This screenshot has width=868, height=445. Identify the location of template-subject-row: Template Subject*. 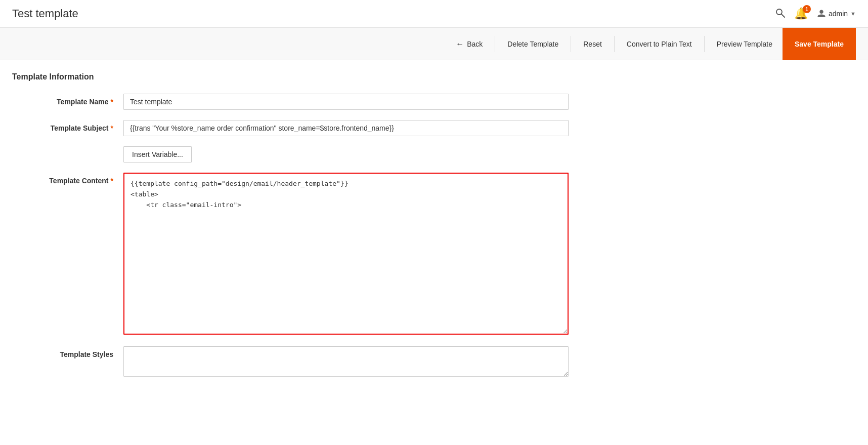
(290, 128).